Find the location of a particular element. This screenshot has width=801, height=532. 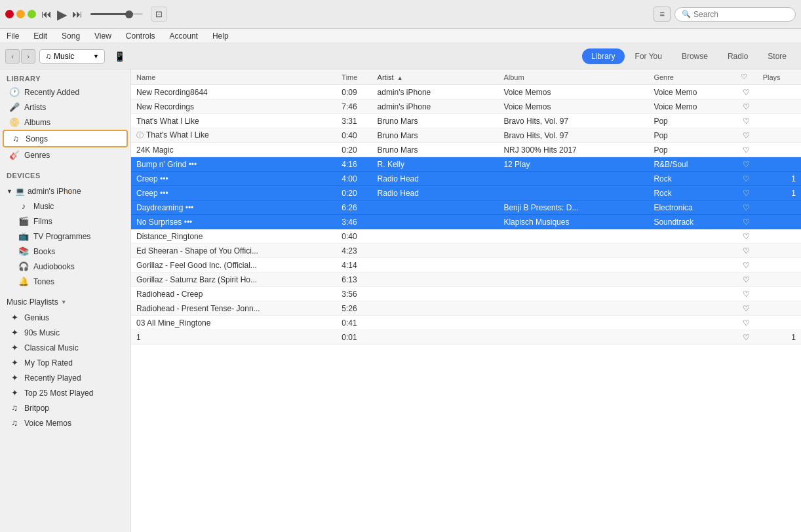

menu-account: Account is located at coordinates (184, 36).